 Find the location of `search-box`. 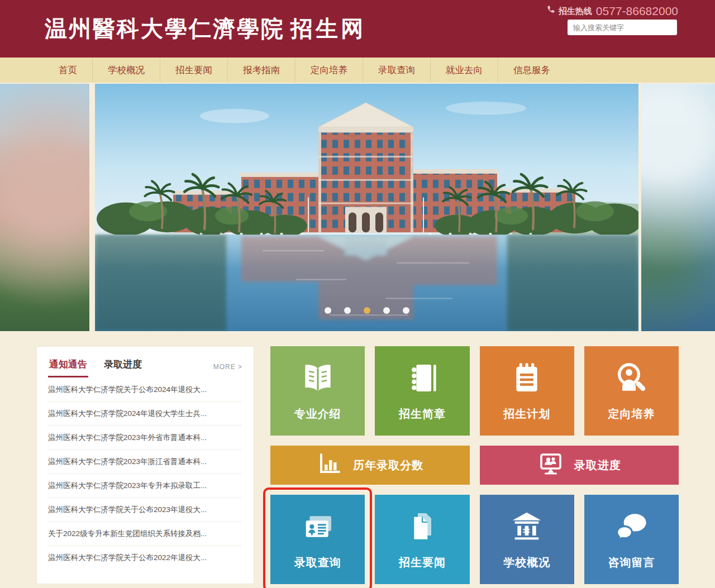

search-box is located at coordinates (622, 27).